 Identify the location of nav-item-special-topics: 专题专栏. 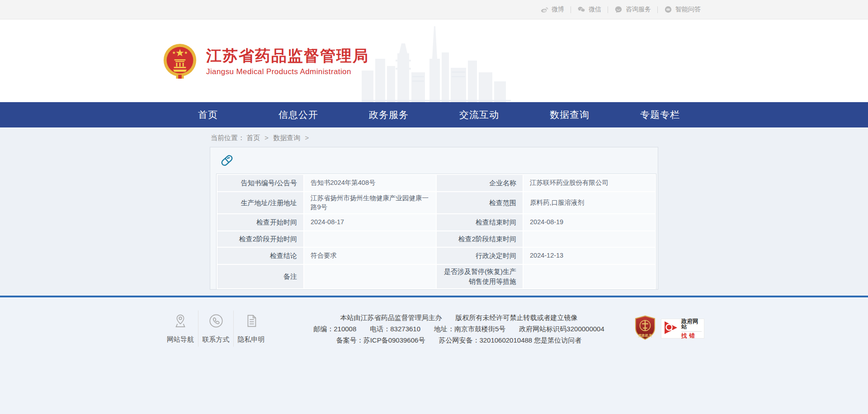
(660, 115).